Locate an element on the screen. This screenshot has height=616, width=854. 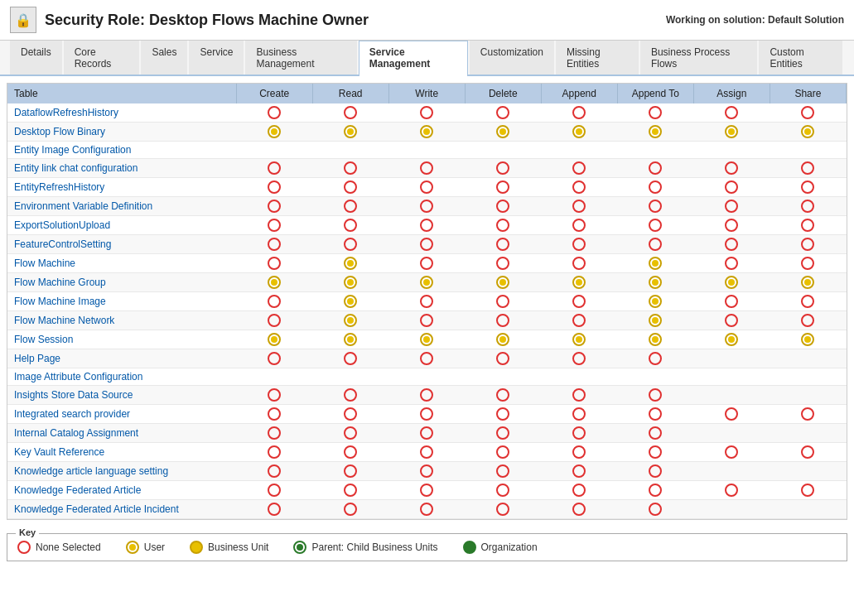
entity-name: Integrated search provider is located at coordinates (122, 414).